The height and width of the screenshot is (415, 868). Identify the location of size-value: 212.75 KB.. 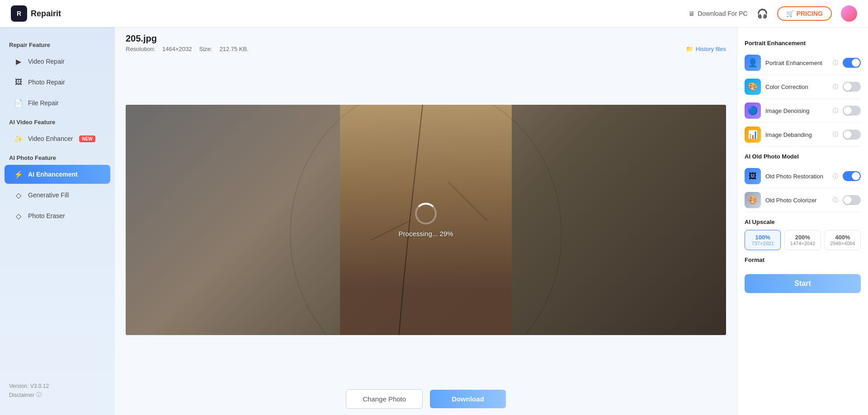
(234, 49).